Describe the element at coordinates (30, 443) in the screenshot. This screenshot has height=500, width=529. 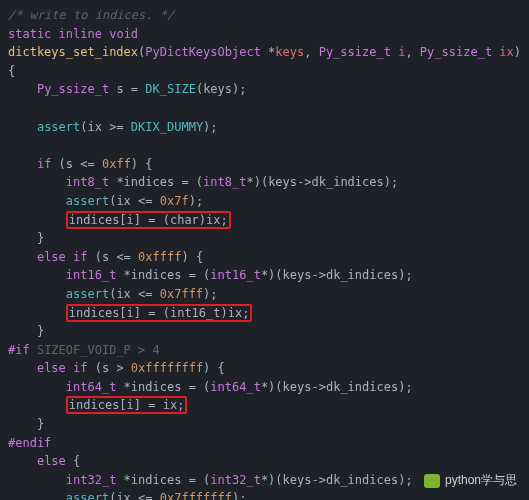
I see `preprocessor-endif: #endif` at that location.